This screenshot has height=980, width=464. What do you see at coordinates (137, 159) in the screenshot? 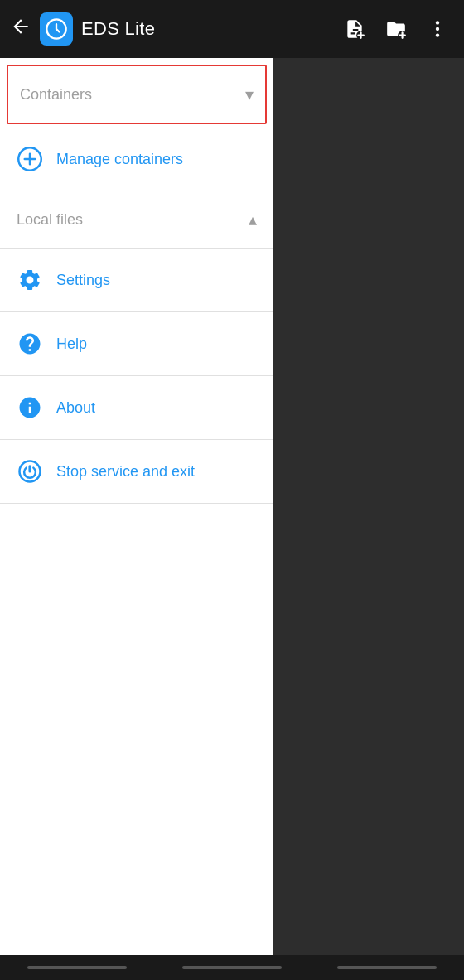
I see `manage-containers-item: Manage containers` at bounding box center [137, 159].